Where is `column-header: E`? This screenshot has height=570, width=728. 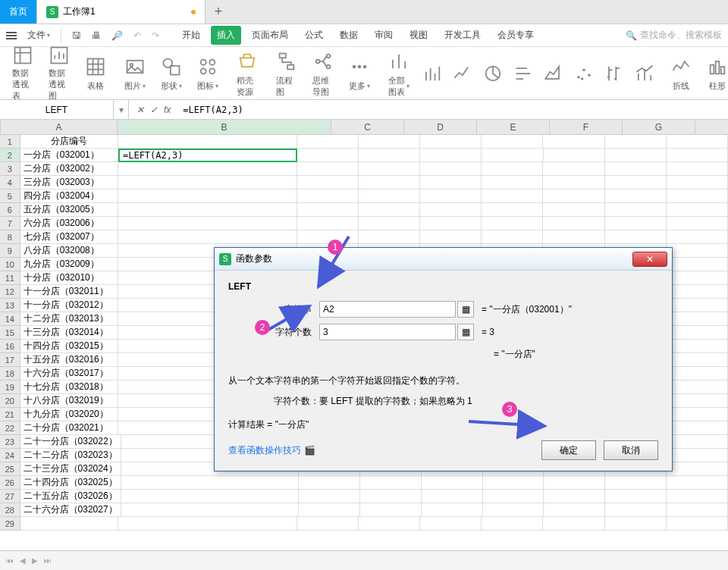
column-header: E is located at coordinates (513, 127).